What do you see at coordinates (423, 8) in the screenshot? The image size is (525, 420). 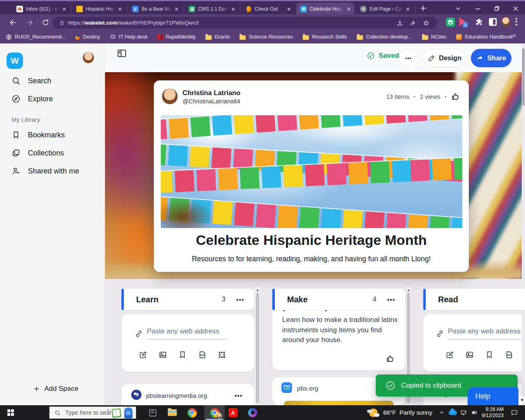 I see `new-tab-button` at bounding box center [423, 8].